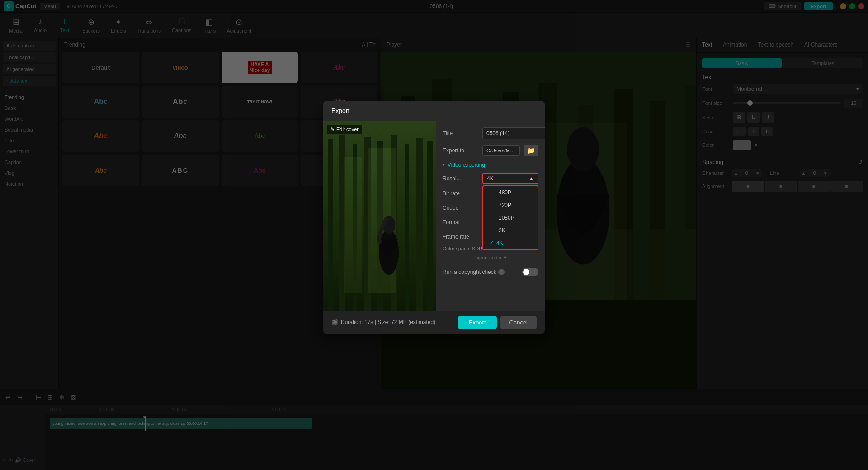 The height and width of the screenshot is (470, 868). I want to click on title-input, so click(514, 133).